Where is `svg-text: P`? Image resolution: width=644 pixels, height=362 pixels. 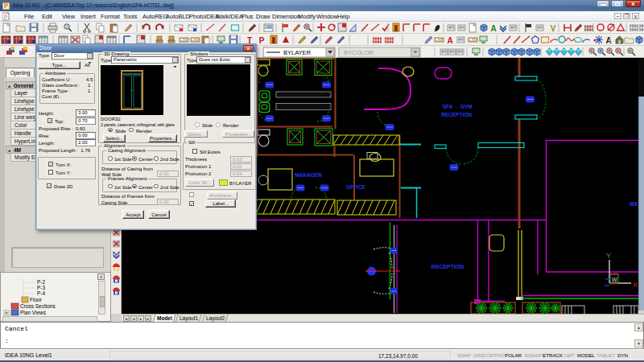
svg-text: P is located at coordinates (262, 40).